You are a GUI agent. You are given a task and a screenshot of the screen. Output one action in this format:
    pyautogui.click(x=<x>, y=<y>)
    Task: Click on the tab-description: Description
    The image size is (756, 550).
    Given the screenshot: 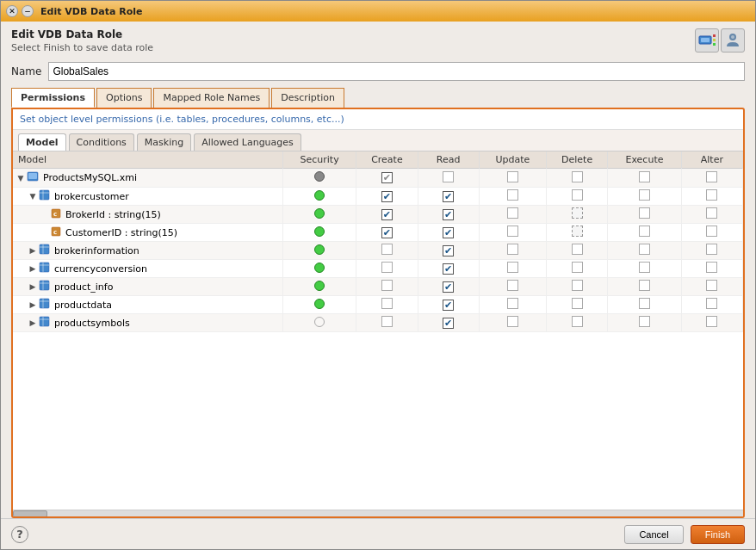 What is the action you would take?
    pyautogui.click(x=308, y=98)
    